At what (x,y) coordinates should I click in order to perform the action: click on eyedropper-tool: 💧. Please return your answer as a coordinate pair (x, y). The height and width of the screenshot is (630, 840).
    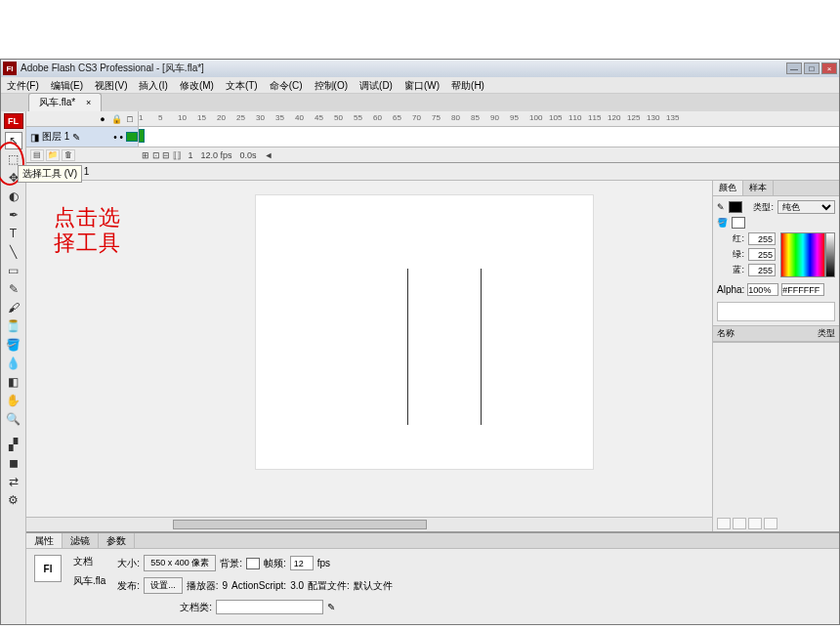
    Looking at the image, I should click on (14, 363).